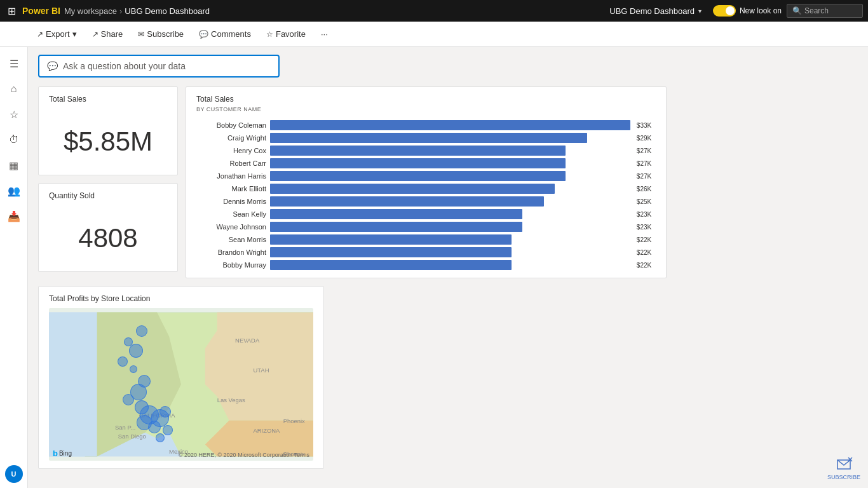 The image size is (868, 488). I want to click on workspace-link: My workspace, so click(90, 11).